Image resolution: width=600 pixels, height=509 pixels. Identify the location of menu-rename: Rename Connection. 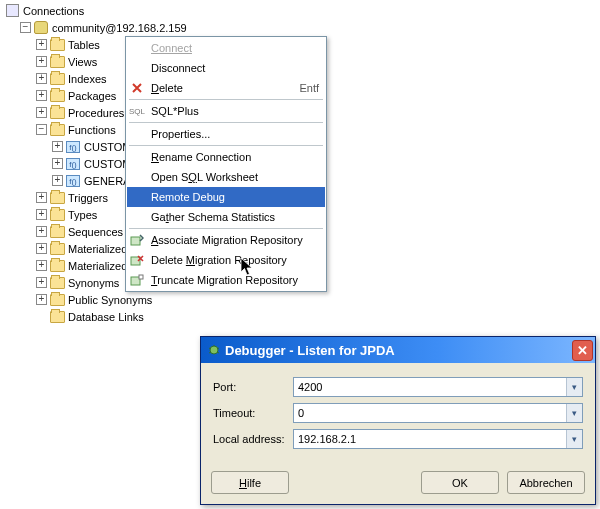
(226, 157).